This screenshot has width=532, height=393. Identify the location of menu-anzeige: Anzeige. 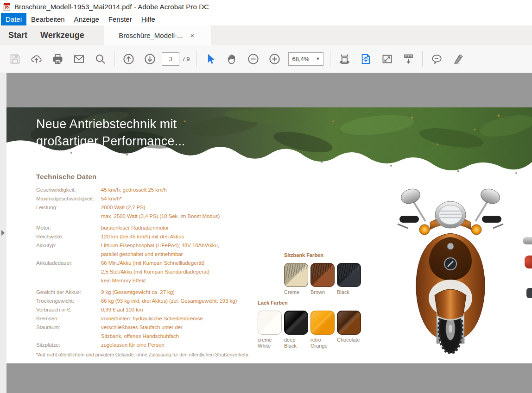
(87, 19).